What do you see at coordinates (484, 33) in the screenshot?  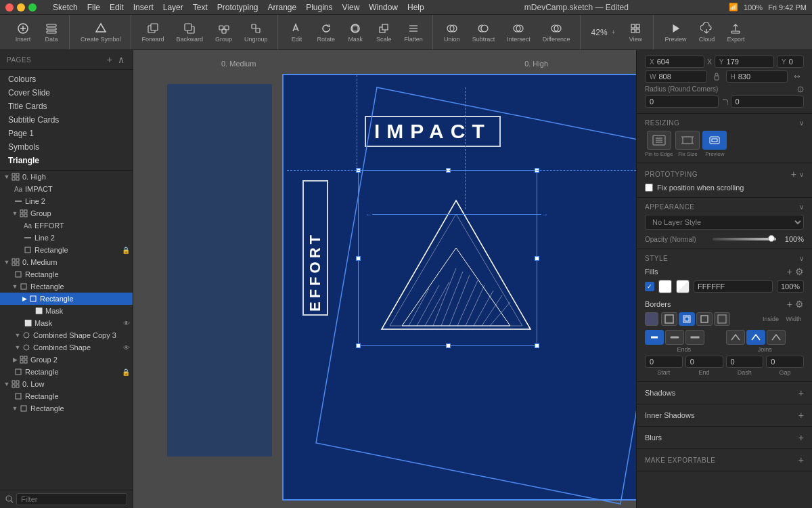 I see `subtract-button: Subtract` at bounding box center [484, 33].